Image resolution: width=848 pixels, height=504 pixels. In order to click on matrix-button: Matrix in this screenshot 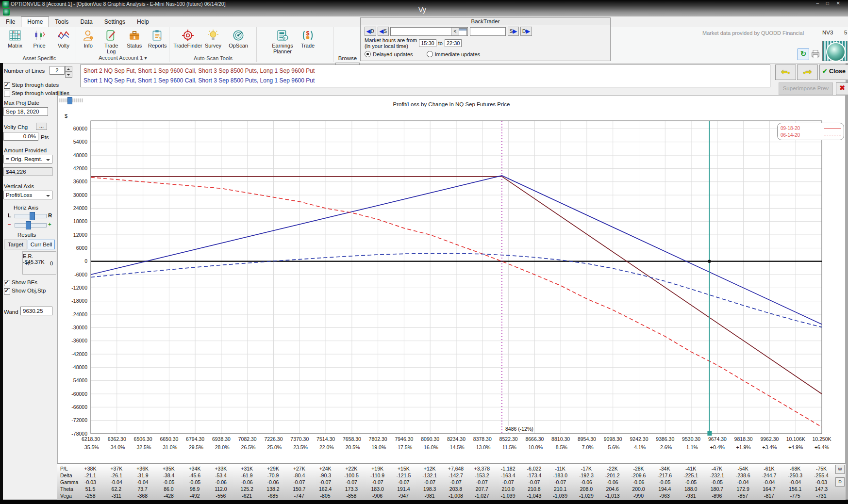, I will do `click(15, 39)`.